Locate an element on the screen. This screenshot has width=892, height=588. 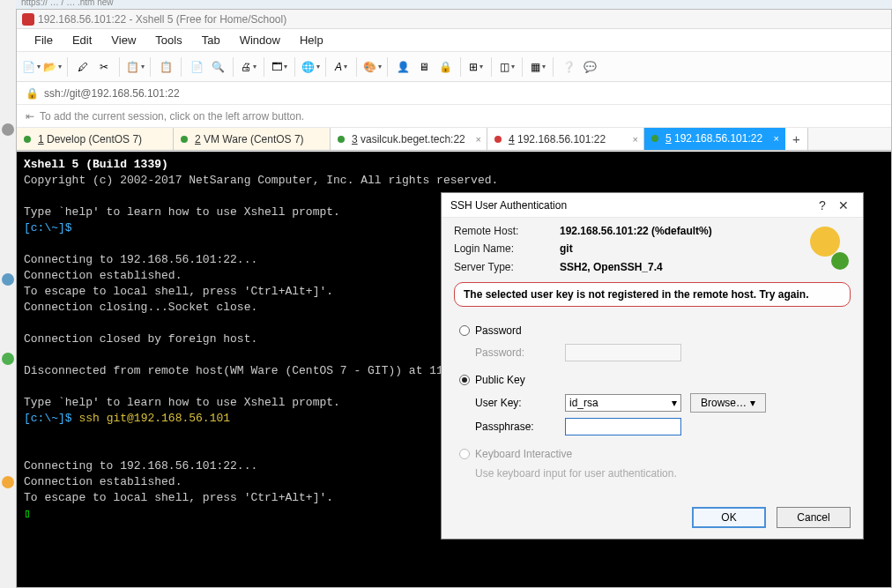
user-key-select: id_rsa ▾ is located at coordinates (623, 403).